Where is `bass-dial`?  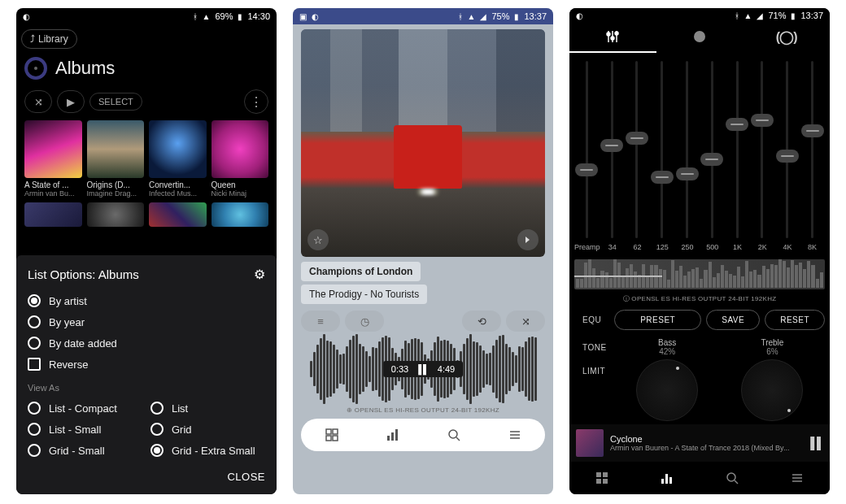
bass-dial is located at coordinates (667, 390).